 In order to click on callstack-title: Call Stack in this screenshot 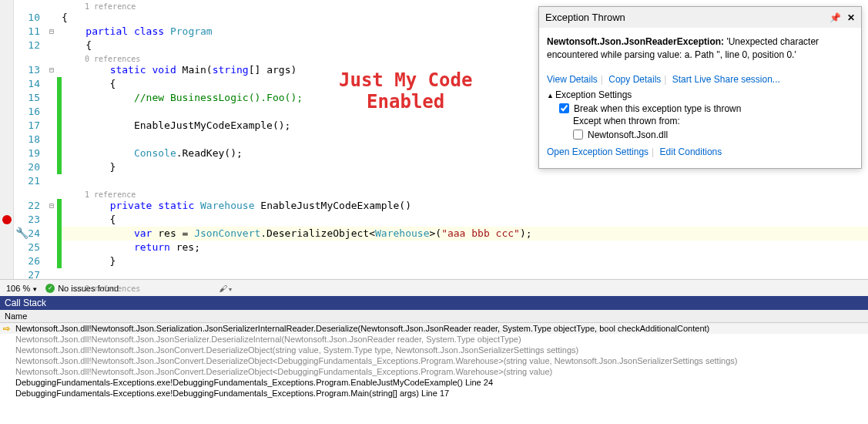, I will do `click(434, 303)`.